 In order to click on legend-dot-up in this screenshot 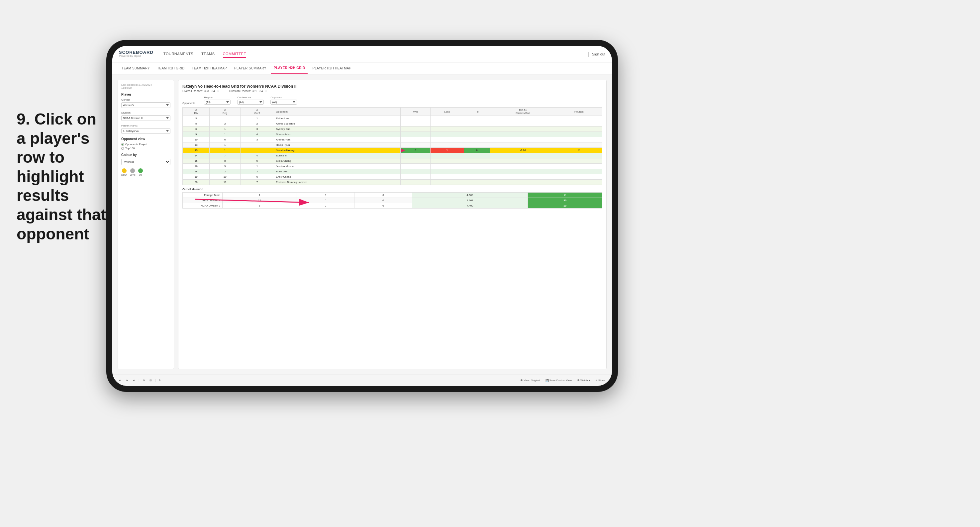, I will do `click(140, 171)`.